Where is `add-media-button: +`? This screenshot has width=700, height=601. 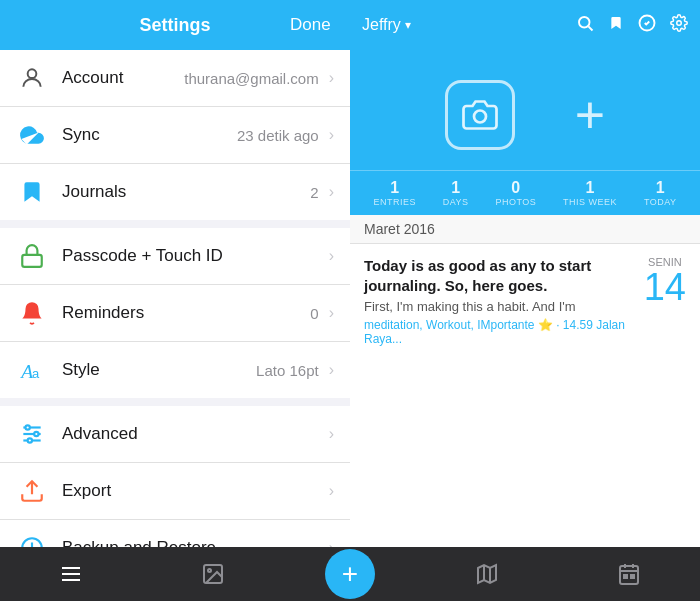 add-media-button: + is located at coordinates (590, 115).